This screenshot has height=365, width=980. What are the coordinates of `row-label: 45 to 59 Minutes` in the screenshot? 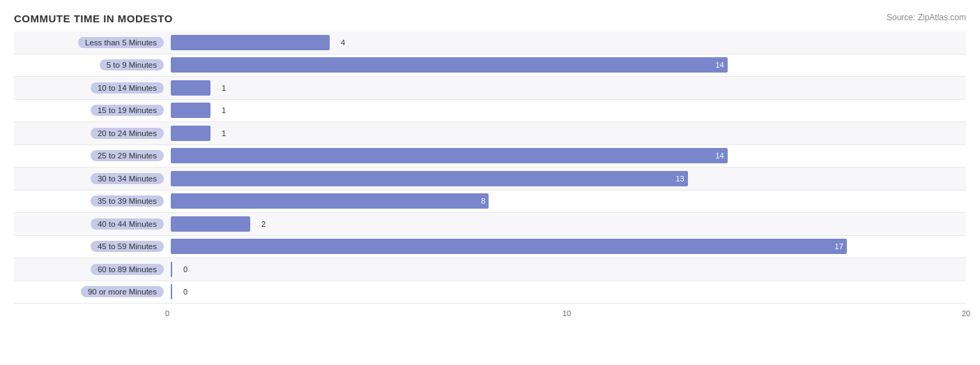 It's located at (91, 246).